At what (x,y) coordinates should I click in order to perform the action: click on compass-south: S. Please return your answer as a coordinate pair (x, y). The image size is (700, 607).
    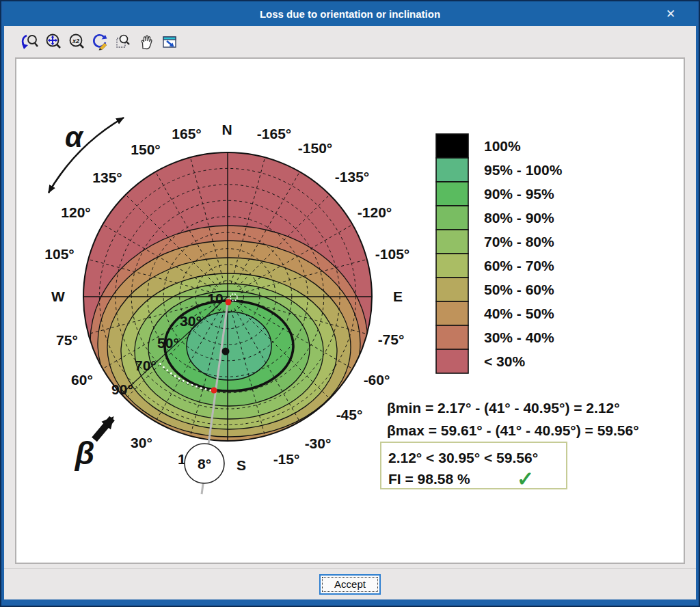
    Looking at the image, I should click on (241, 465).